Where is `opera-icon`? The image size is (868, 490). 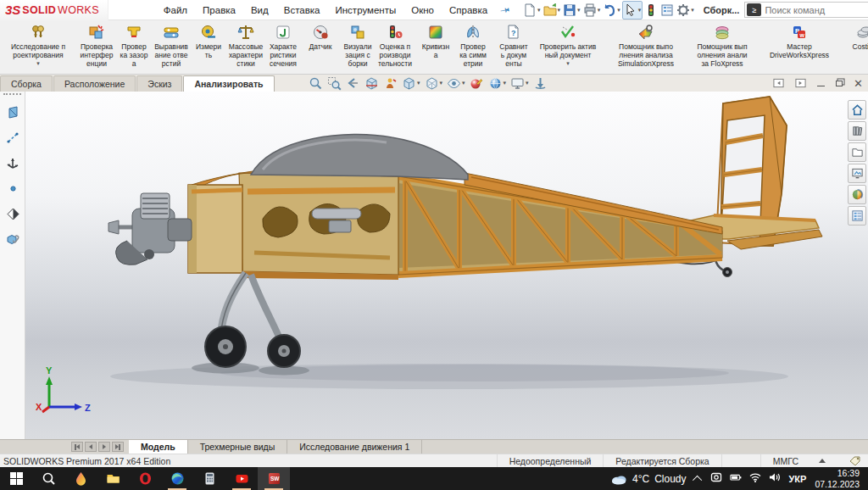 opera-icon is located at coordinates (145, 478).